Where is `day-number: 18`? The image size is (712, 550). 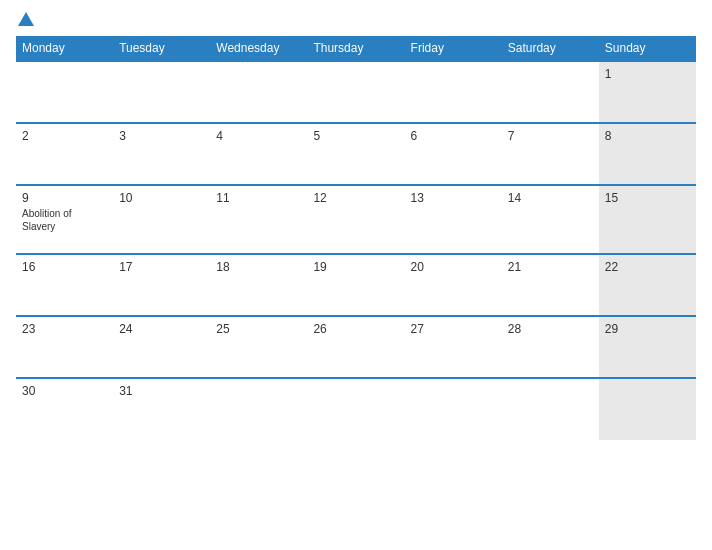
day-number: 18 is located at coordinates (258, 267).